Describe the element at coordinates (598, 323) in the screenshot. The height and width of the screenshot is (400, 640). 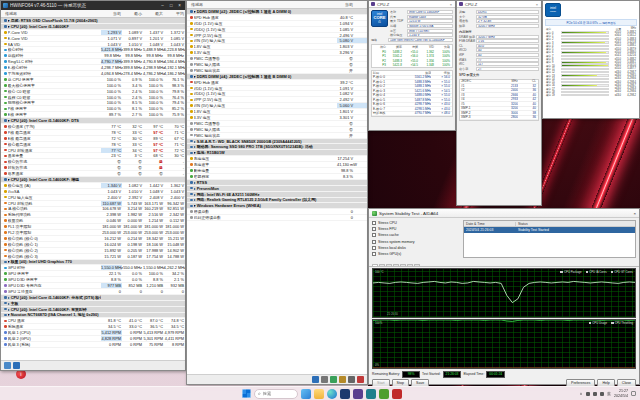
I see `legend-entry: CPU Usage` at that location.